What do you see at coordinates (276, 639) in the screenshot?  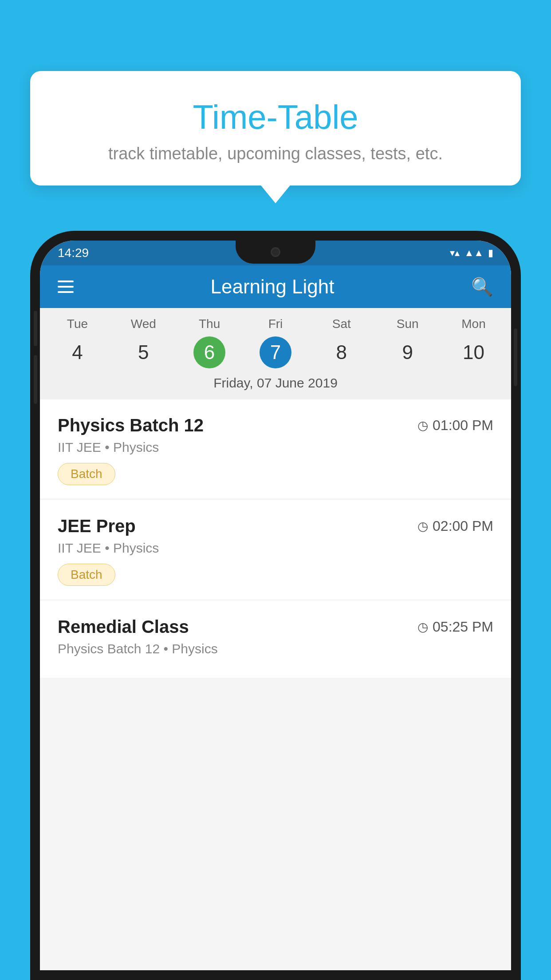 I see `schedule-item: Remedial Class◷ 05:25 PMPhysics Batch 12…` at bounding box center [276, 639].